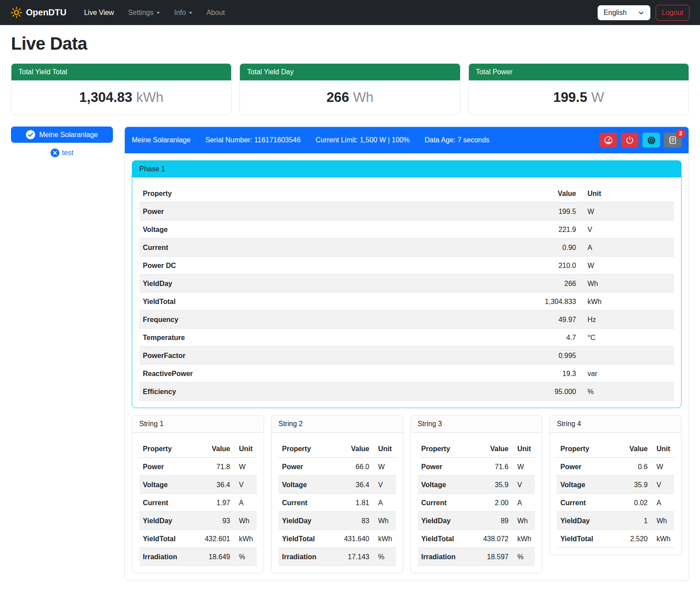 The height and width of the screenshot is (597, 700). I want to click on value-cell: 1.81, so click(351, 503).